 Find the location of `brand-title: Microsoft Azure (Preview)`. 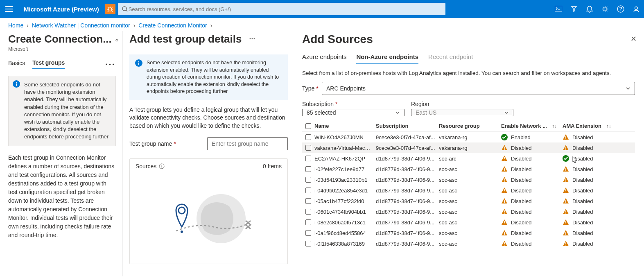

brand-title: Microsoft Azure (Preview) is located at coordinates (61, 9).